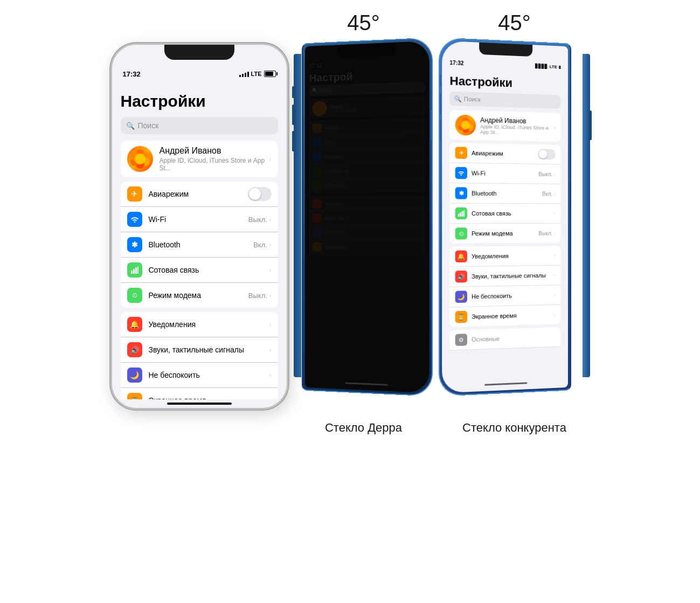  I want to click on notifications-label: Уведомления, so click(209, 324).